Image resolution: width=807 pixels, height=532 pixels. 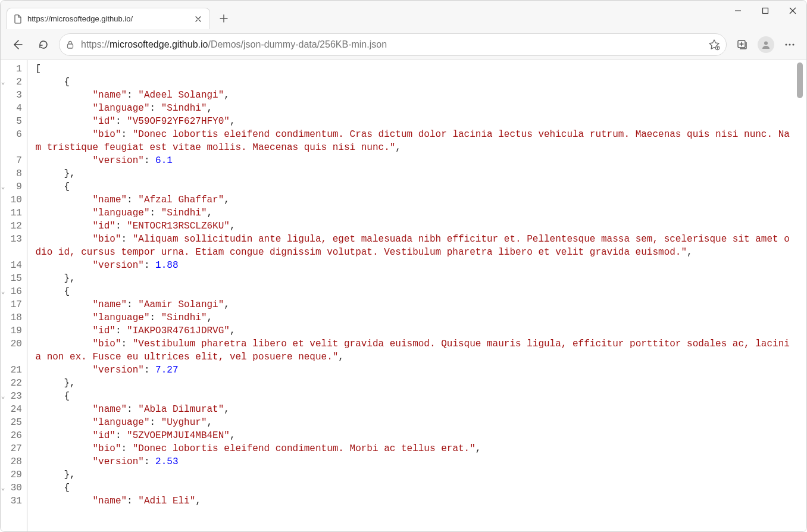 What do you see at coordinates (414, 141) in the screenshot?
I see `code-line: "bio": "Donec lobortis eleifend condimen…` at bounding box center [414, 141].